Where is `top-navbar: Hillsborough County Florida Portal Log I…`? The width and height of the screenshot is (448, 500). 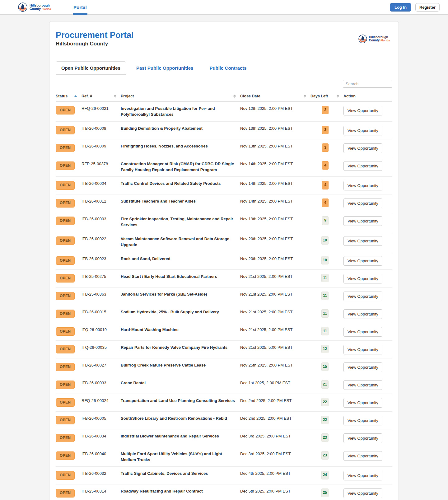
top-navbar: Hillsborough County Florida Portal Log I… is located at coordinates (224, 7).